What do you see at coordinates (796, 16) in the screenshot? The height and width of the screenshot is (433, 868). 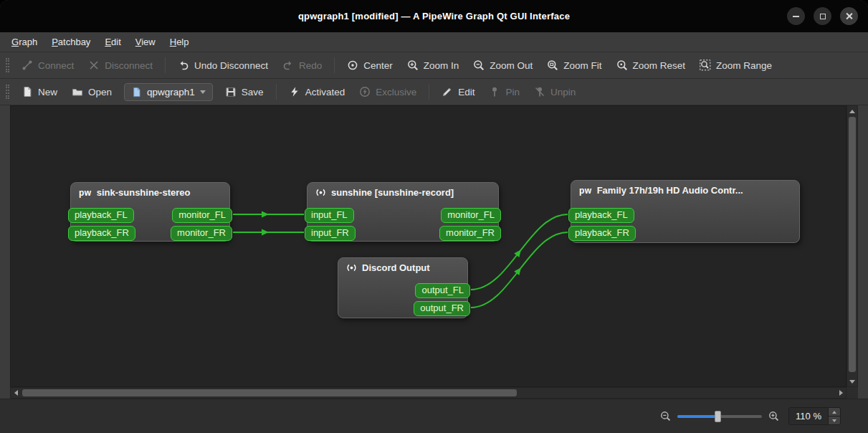 I see `minimize-icon` at bounding box center [796, 16].